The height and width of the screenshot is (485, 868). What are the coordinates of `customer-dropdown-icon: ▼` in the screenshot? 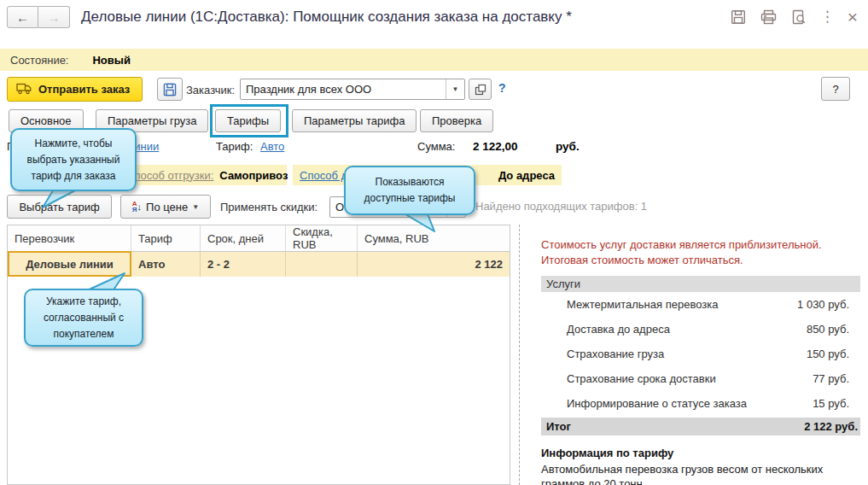 It's located at (455, 89).